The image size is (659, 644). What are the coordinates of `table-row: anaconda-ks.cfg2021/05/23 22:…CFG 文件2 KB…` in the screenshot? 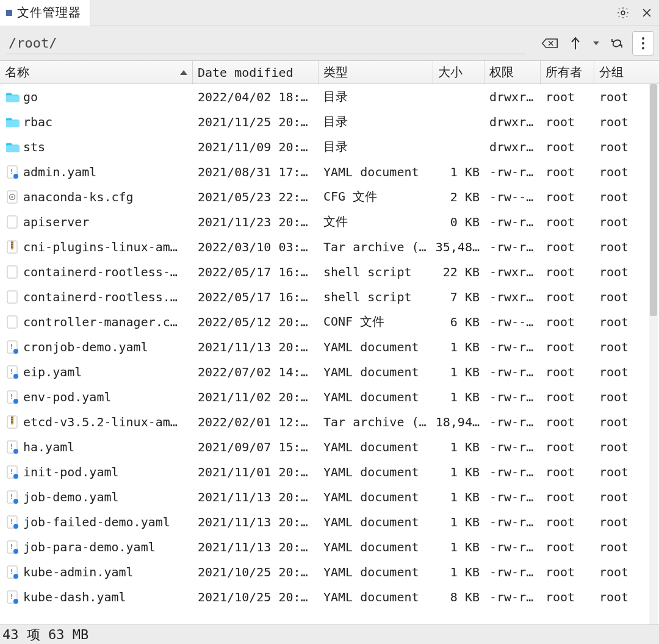 It's located at (324, 196).